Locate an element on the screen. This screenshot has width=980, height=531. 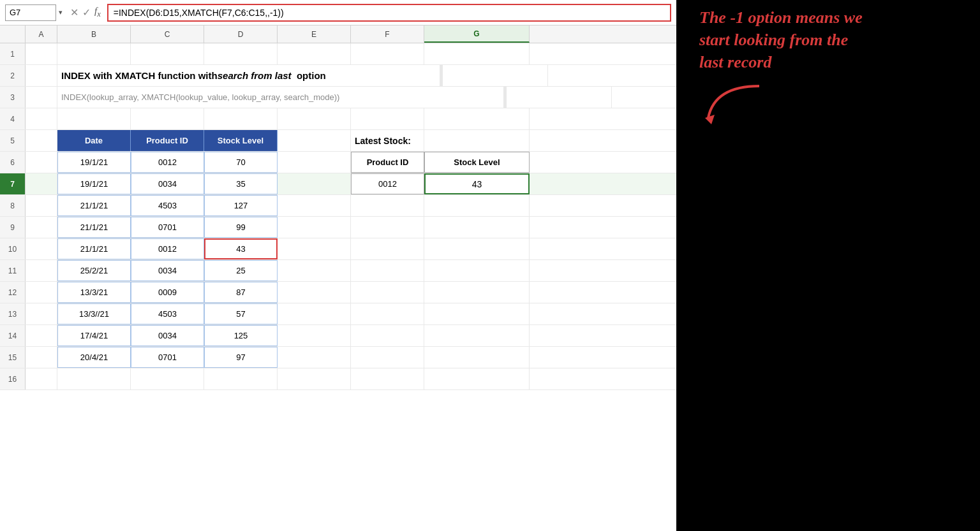
cell-d10-highlighted: 43 is located at coordinates (241, 249).